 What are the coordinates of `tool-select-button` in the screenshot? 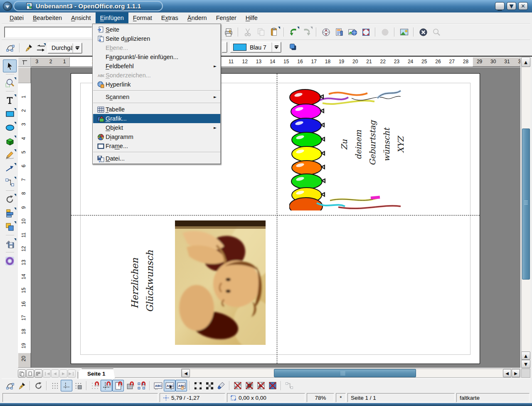 It's located at (10, 66).